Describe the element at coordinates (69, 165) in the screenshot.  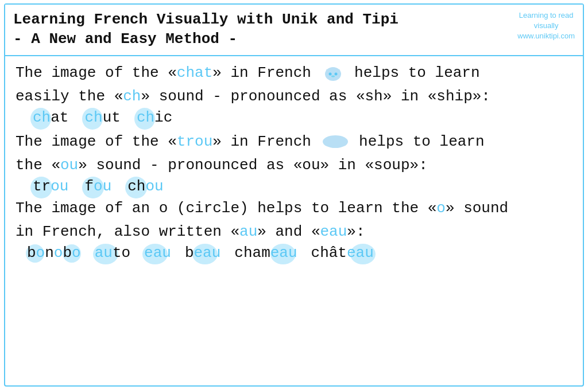
I see `ou-highlight: ou` at that location.